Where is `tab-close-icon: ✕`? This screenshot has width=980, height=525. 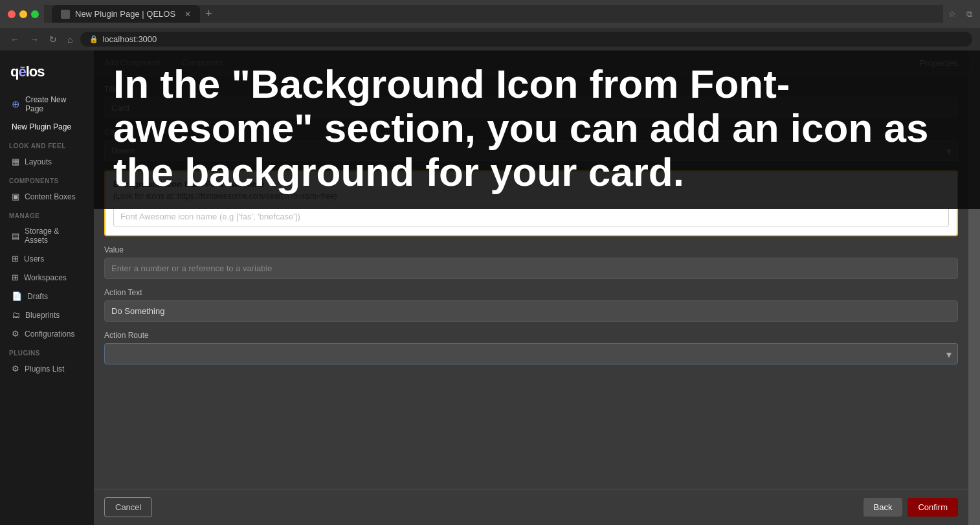 tab-close-icon: ✕ is located at coordinates (188, 14).